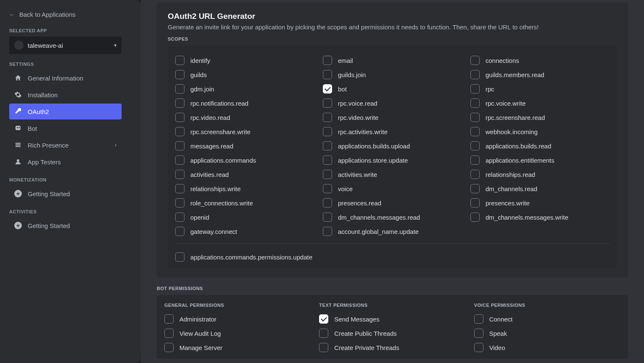 The image size is (644, 363). Describe the element at coordinates (374, 146) in the screenshot. I see `scope-label: applications.builds.upload` at that location.